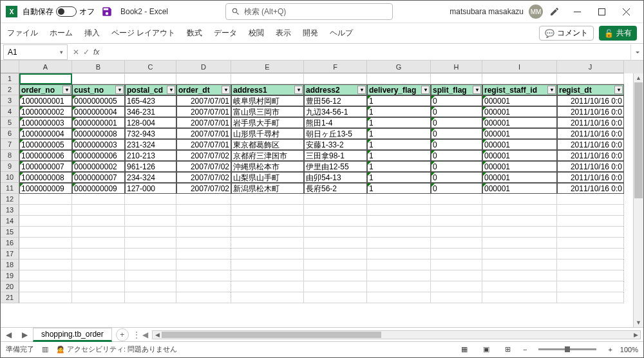  What do you see at coordinates (143, 33) in the screenshot?
I see `tab-layout: ページ レイアウト` at bounding box center [143, 33].